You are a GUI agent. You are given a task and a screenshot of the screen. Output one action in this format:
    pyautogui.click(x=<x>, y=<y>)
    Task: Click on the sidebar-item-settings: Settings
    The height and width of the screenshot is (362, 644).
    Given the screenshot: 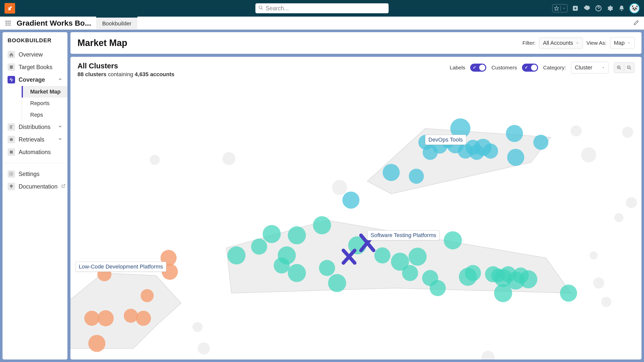 What is the action you would take?
    pyautogui.click(x=35, y=174)
    